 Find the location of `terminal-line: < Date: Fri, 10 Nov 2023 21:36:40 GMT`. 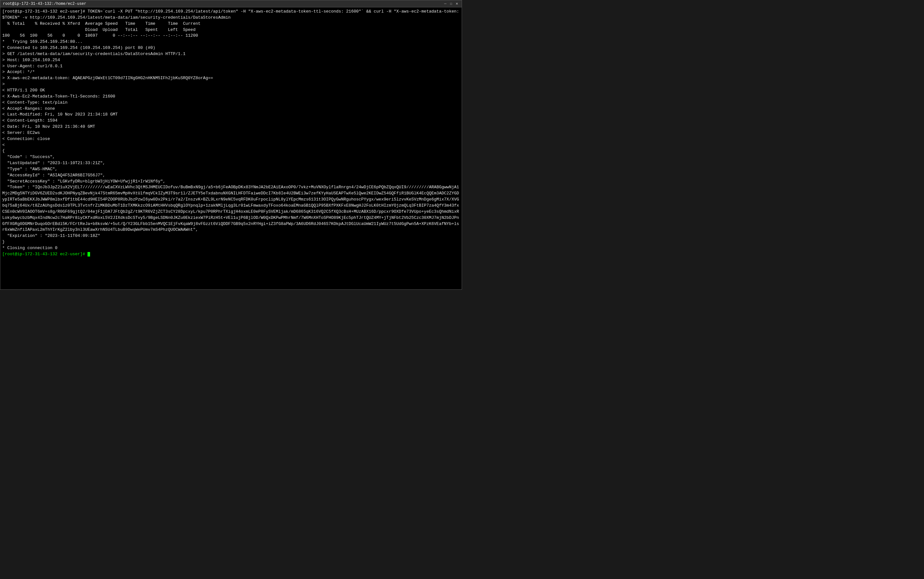

terminal-line: < Date: Fri, 10 Nov 2023 21:36:40 GMT is located at coordinates (231, 127).